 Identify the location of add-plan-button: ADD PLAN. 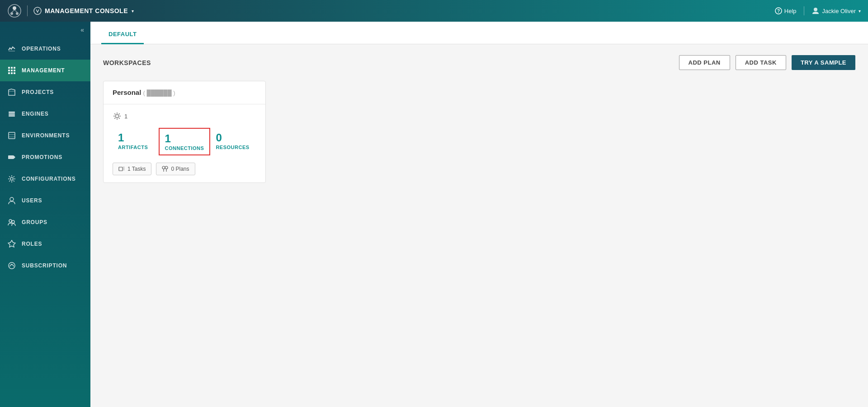
(704, 62).